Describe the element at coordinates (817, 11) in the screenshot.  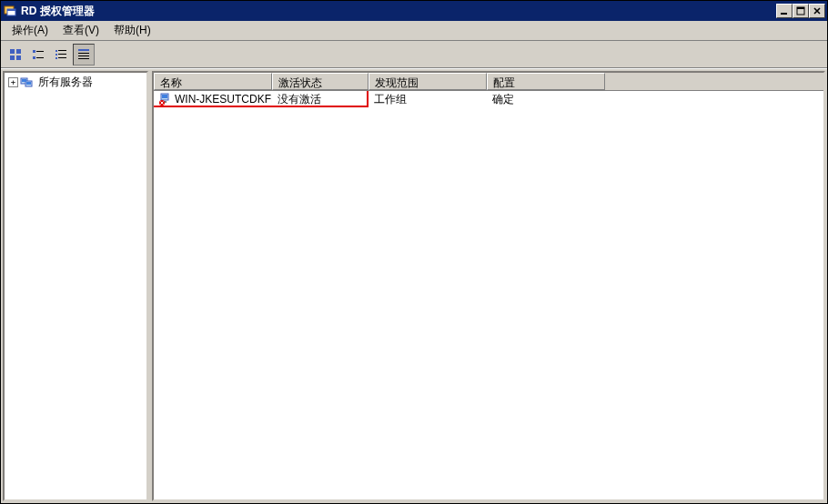
I see `close-button` at that location.